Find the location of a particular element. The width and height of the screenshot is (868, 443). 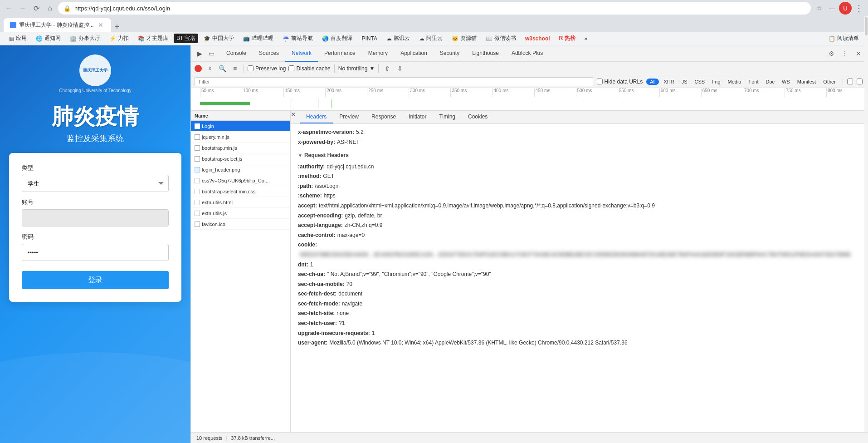

preserve-log-input is located at coordinates (250, 68).